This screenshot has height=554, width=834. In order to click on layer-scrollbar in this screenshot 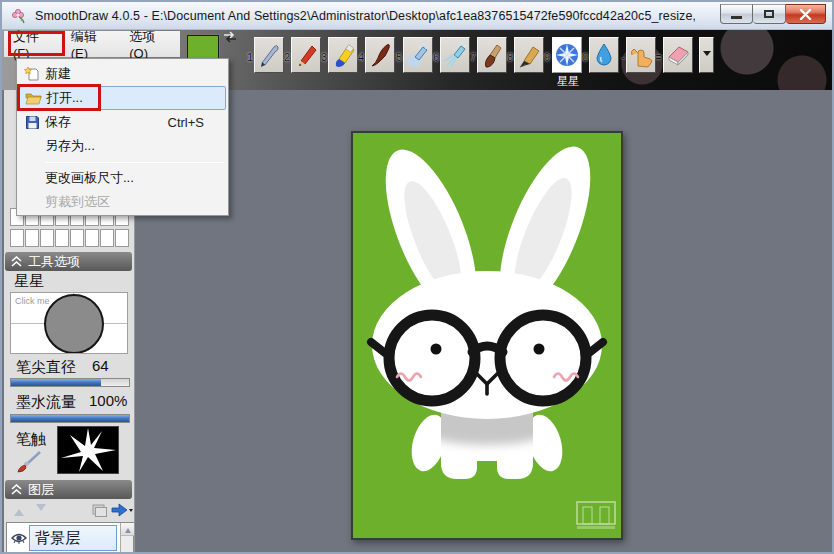, I will do `click(126, 538)`.